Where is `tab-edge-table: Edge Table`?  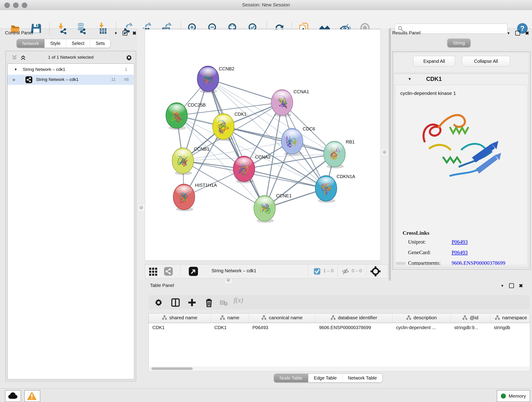
tab-edge-table: Edge Table is located at coordinates (325, 378).